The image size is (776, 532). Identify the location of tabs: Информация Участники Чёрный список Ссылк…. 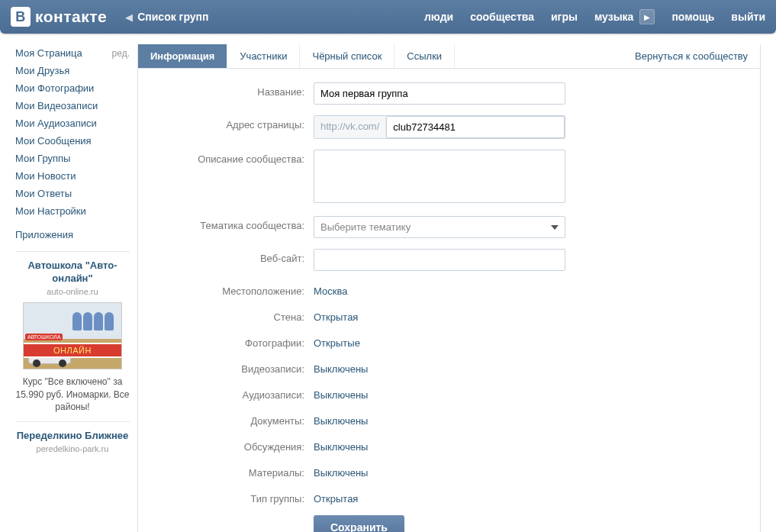
(449, 56).